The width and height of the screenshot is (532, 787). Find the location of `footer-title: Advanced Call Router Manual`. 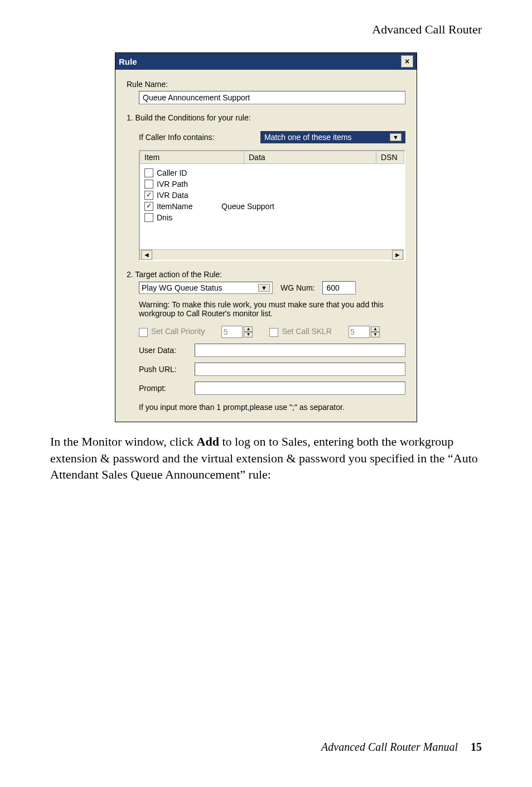

footer-title: Advanced Call Router Manual is located at coordinates (389, 747).